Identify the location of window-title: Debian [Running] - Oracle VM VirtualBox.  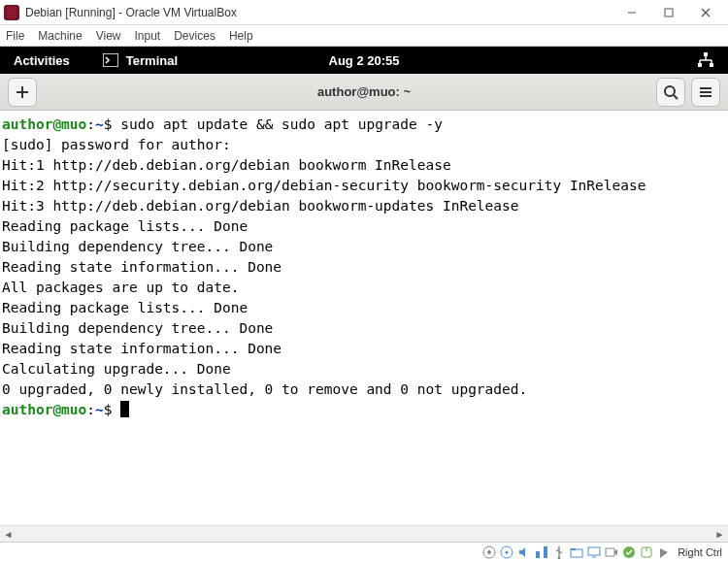
(319, 13).